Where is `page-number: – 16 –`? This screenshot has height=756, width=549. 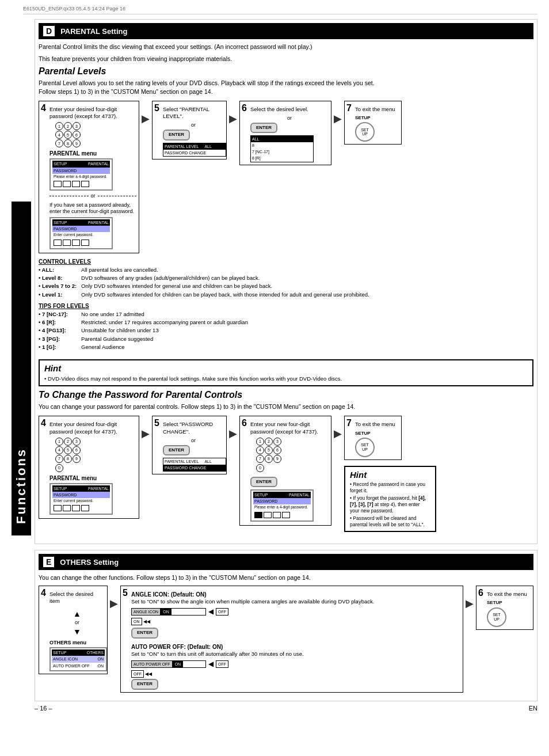 page-number: – 16 – is located at coordinates (44, 708).